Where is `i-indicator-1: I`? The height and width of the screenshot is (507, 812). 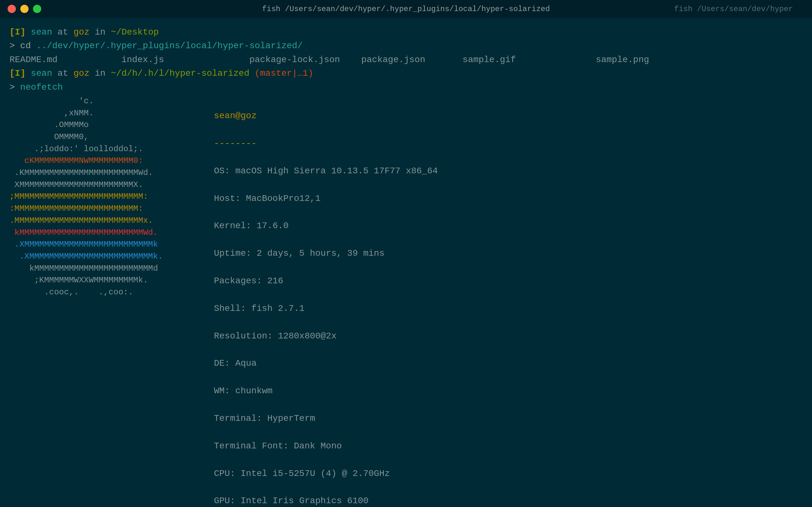
i-indicator-1: I is located at coordinates (17, 32).